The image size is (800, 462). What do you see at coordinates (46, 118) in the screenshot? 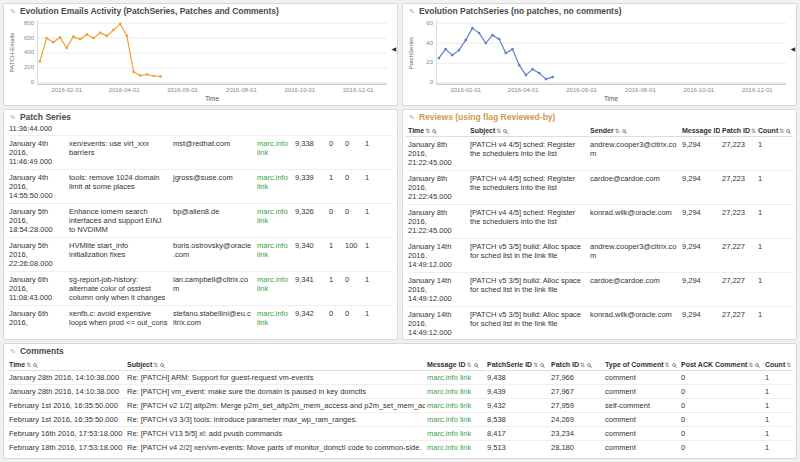
I see `panel-title: Patch Series` at bounding box center [46, 118].